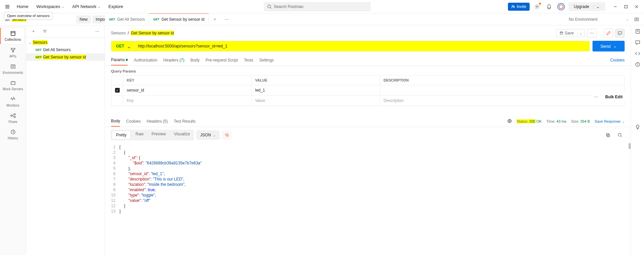 This screenshot has width=644, height=255. I want to click on tab-add-button: +, so click(215, 19).